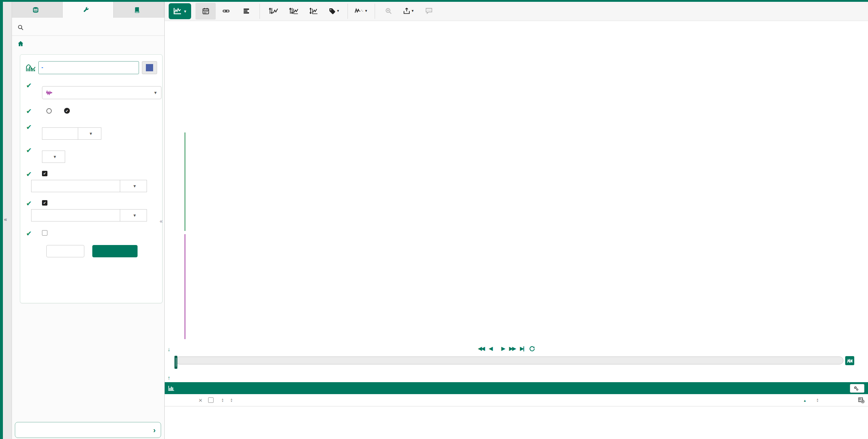  Describe the element at coordinates (481, 349) in the screenshot. I see `step-back-full-icon: ◀◀` at that location.